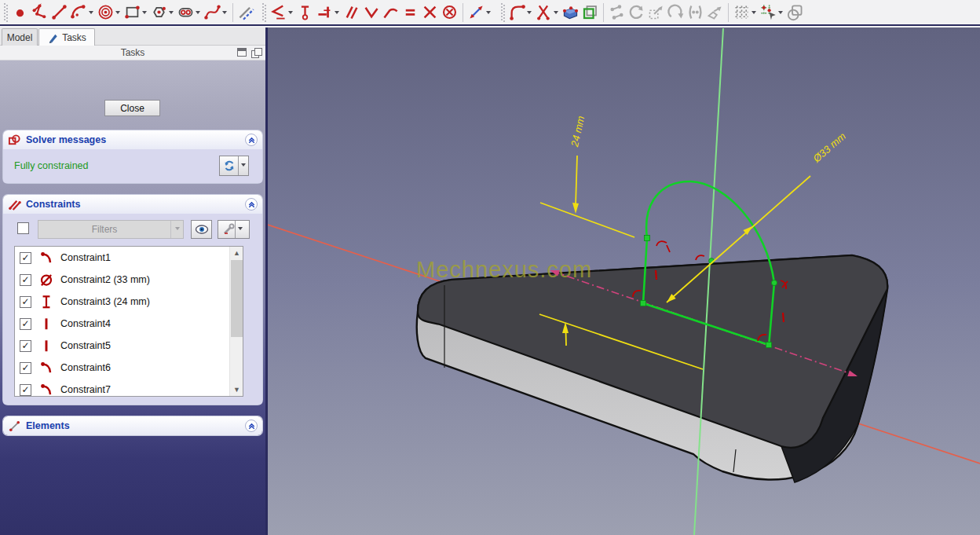  Describe the element at coordinates (201, 229) in the screenshot. I see `show-hide-constraints-button` at that location.